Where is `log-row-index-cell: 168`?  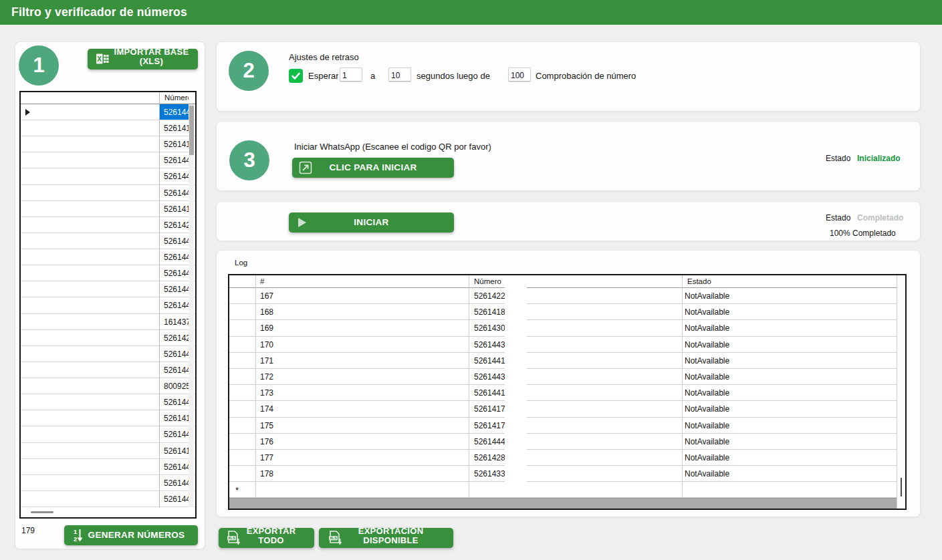 log-row-index-cell: 168 is located at coordinates (267, 312).